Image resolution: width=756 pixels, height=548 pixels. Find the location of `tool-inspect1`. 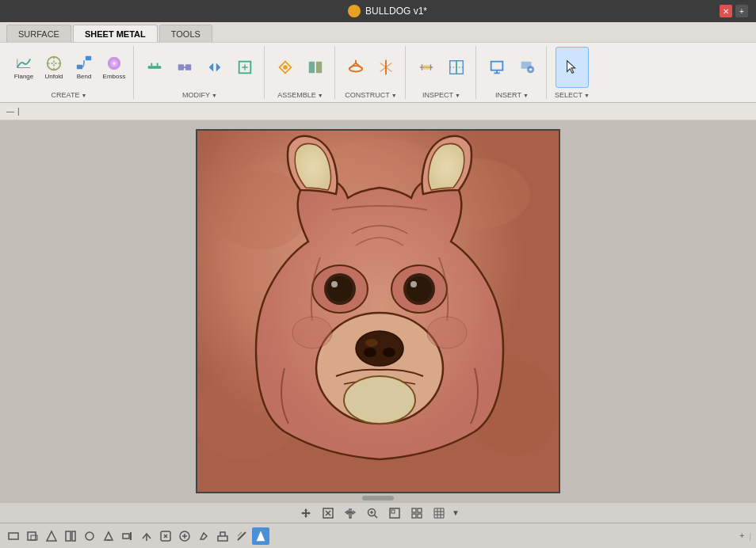

tool-inspect1 is located at coordinates (426, 67).